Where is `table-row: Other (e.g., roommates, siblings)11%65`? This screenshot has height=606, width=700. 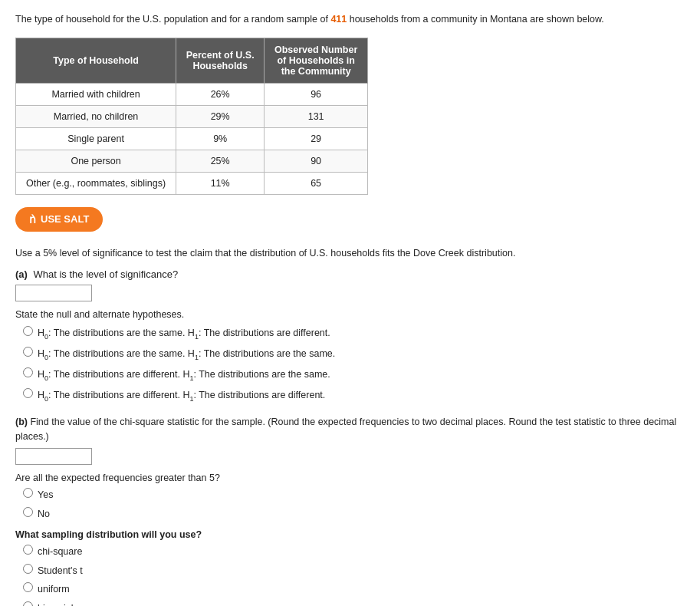
table-row: Other (e.g., roommates, siblings)11%65 is located at coordinates (192, 183).